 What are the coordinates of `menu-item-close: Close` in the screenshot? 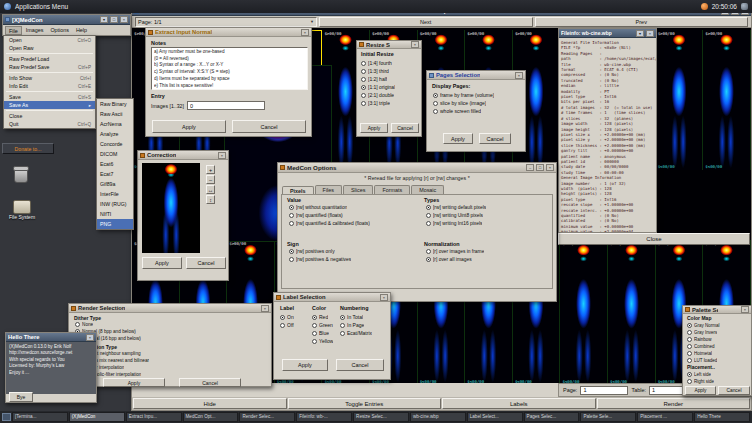 It's located at (50, 116).